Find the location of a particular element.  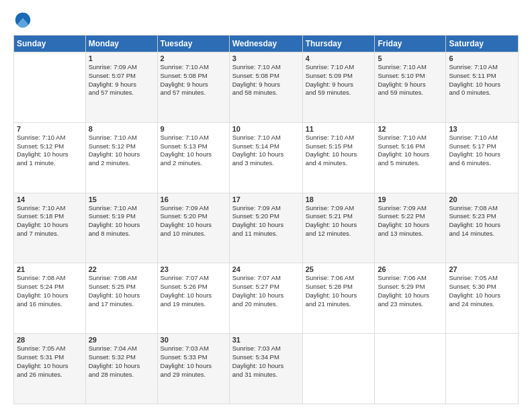

calendar-cell: 30Sunrise: 7:03 AMSunset: 5:33 PMDayligh… is located at coordinates (193, 369).